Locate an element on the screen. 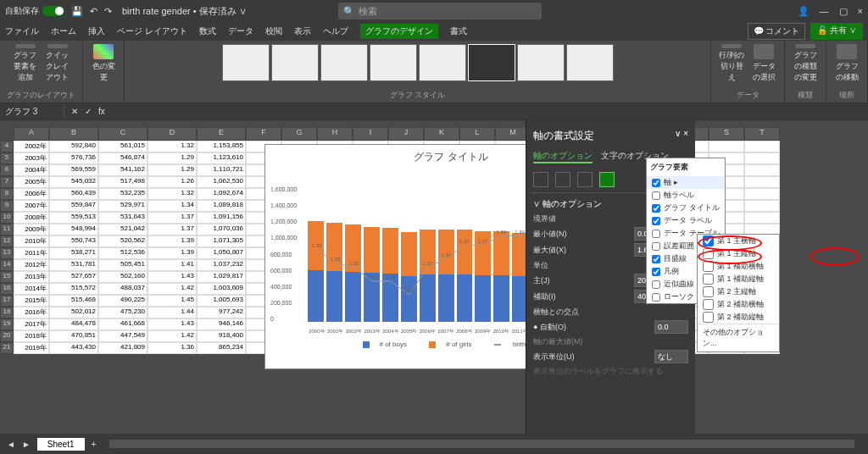 Image resolution: width=868 pixels, height=454 pixels. add-chart-element-button: グラフ要素を追加 is located at coordinates (25, 64).